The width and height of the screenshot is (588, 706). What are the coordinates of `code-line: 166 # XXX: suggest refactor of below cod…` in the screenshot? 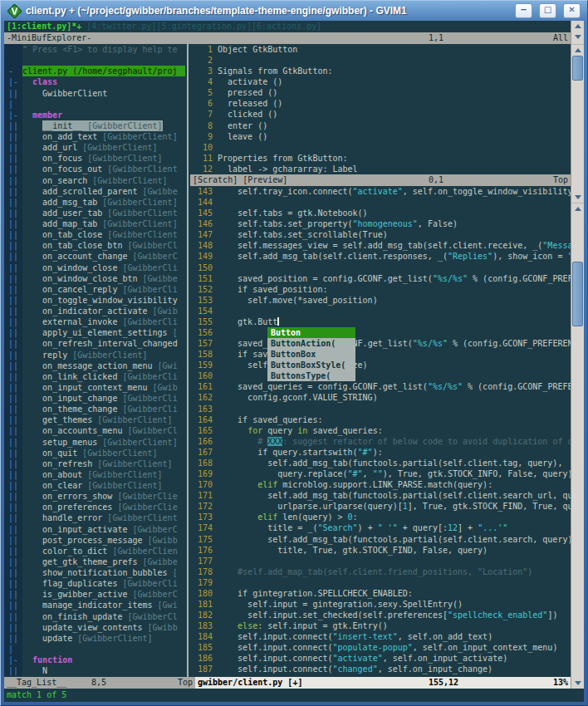 It's located at (380, 442).